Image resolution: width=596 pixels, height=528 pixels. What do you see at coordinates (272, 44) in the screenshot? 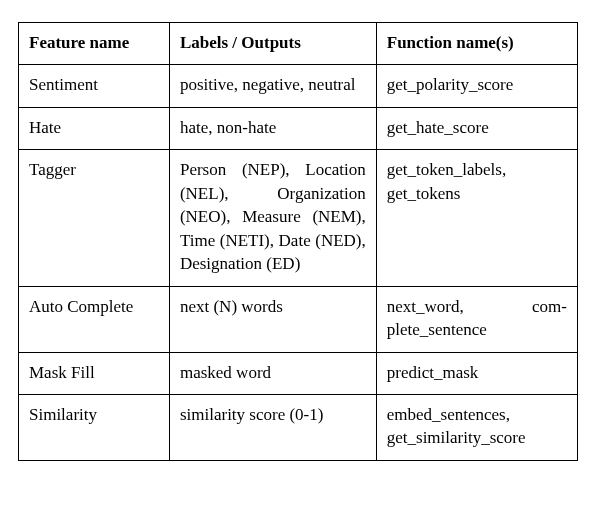
I see `header-labels: Labels / Outputs` at bounding box center [272, 44].